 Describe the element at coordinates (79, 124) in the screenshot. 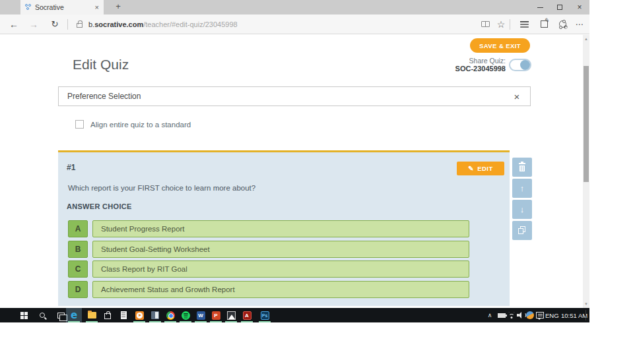

I see `align-standard-checkbox` at that location.